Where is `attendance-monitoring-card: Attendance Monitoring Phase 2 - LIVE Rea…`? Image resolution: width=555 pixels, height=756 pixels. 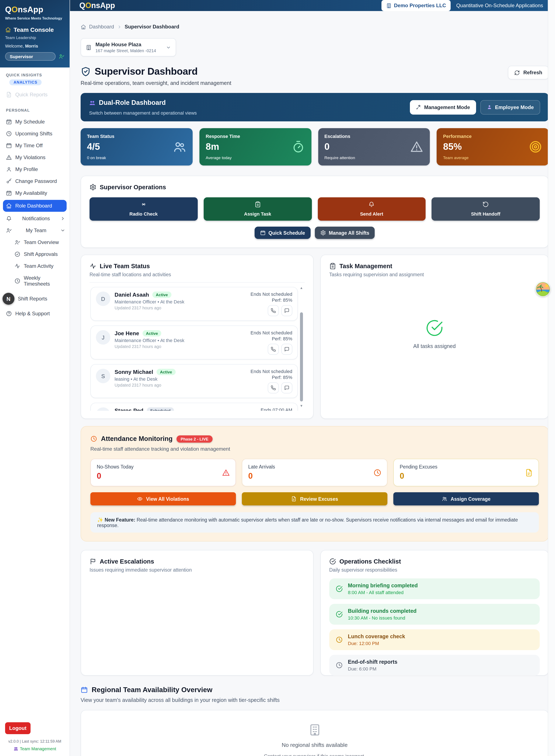
attendance-monitoring-card: Attendance Monitoring Phase 2 - LIVE Rea… is located at coordinates (314, 484).